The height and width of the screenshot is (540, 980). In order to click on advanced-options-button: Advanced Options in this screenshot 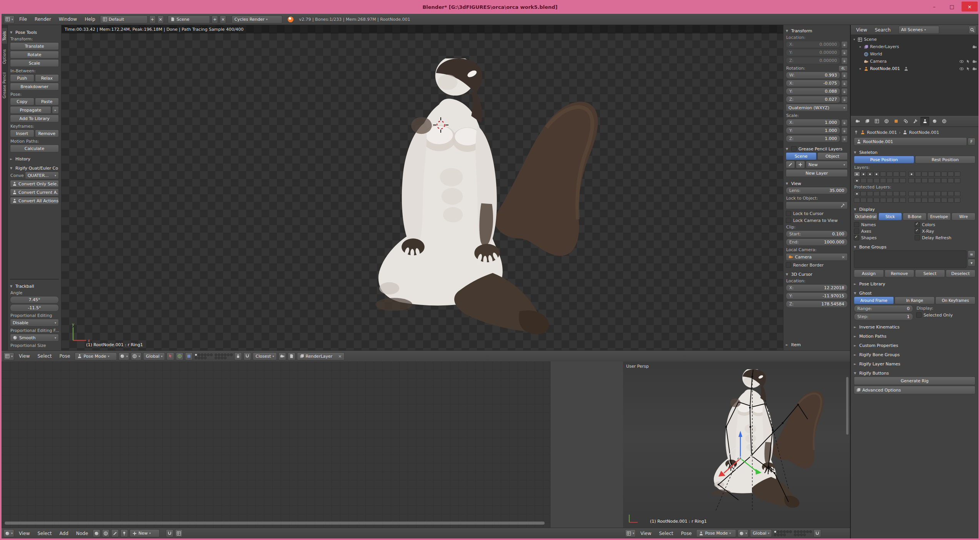, I will do `click(915, 390)`.